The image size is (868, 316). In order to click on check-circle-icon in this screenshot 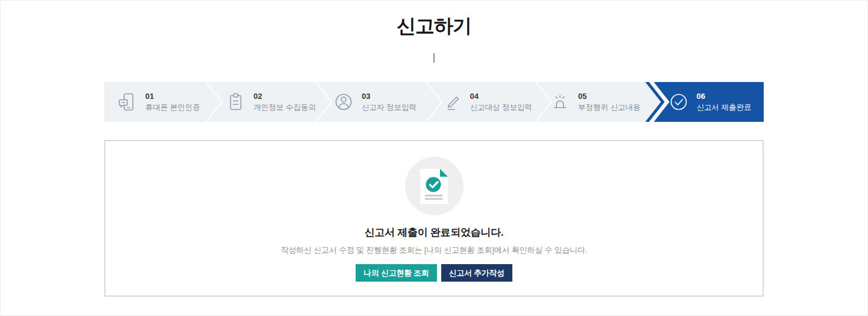, I will do `click(679, 102)`.